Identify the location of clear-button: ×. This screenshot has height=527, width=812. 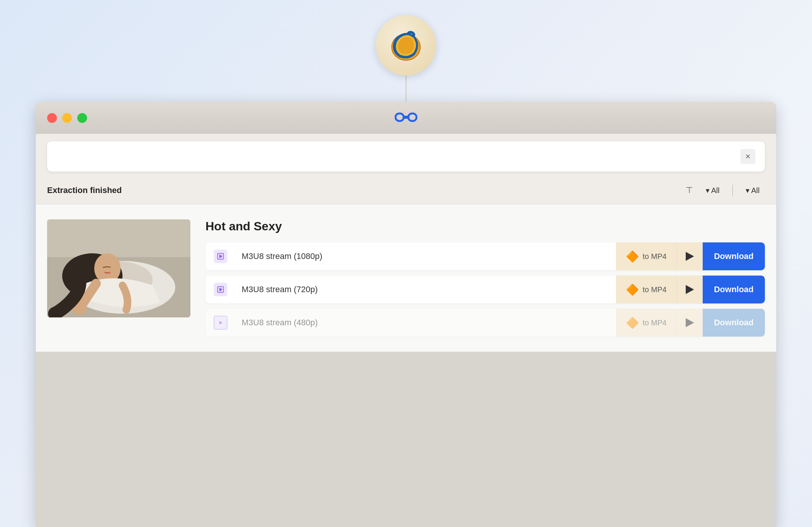
(748, 156).